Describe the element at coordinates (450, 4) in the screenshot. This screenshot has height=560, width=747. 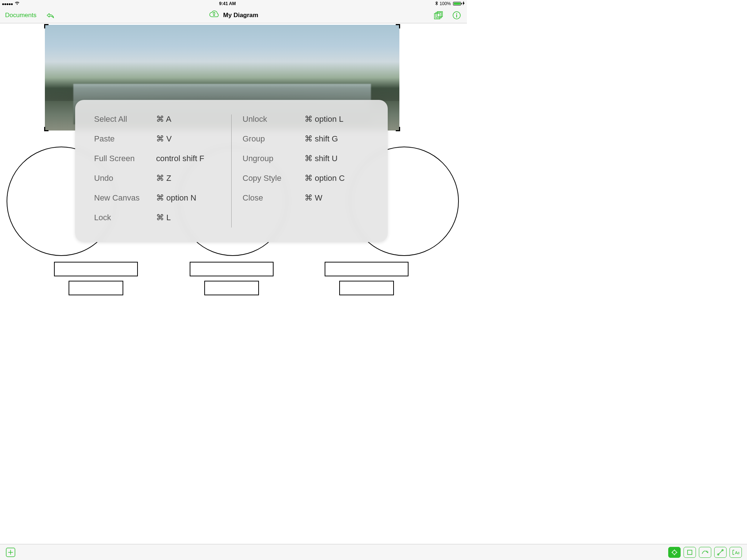
I see `status-right: 100%` at that location.